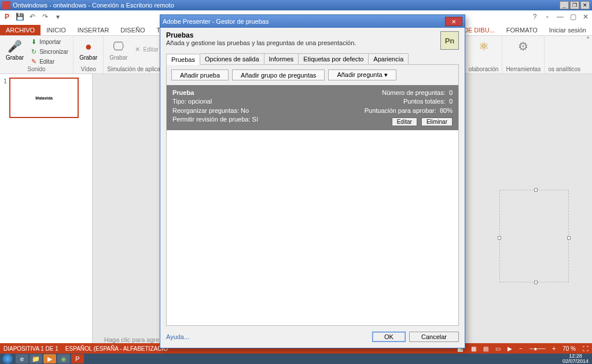 The height and width of the screenshot is (364, 592). Describe the element at coordinates (49, 52) in the screenshot. I see `sync-button: ↻Sincronizar` at that location.